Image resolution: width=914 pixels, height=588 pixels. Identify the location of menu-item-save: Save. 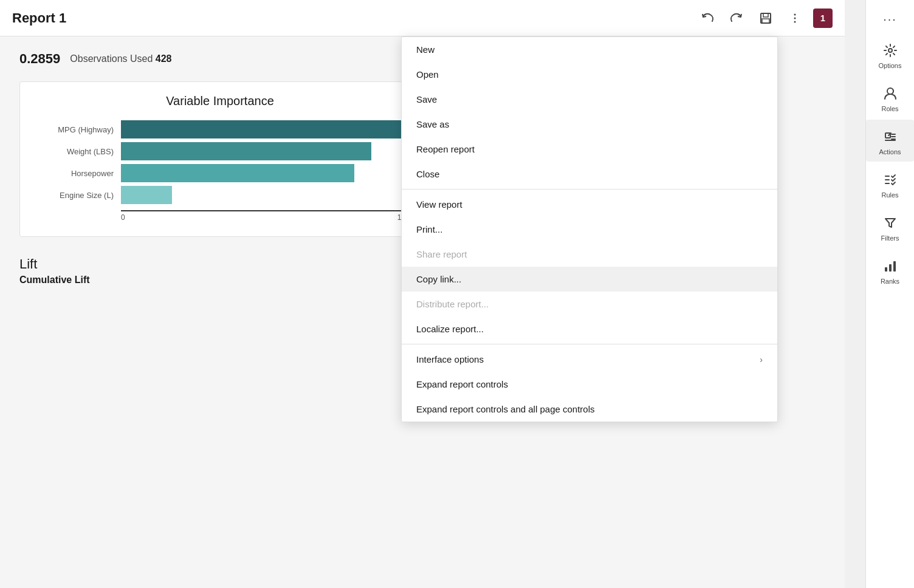
(589, 100).